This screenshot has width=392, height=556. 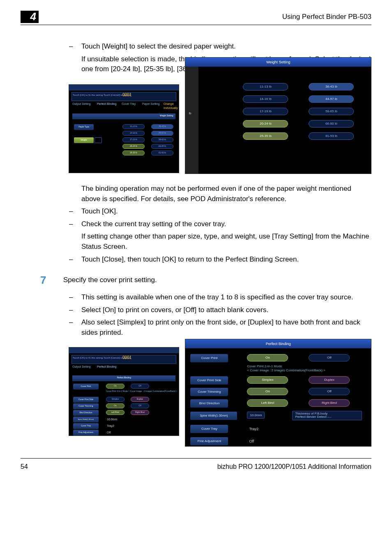 What do you see at coordinates (30, 17) in the screenshot?
I see `chapter-number: 4` at bounding box center [30, 17].